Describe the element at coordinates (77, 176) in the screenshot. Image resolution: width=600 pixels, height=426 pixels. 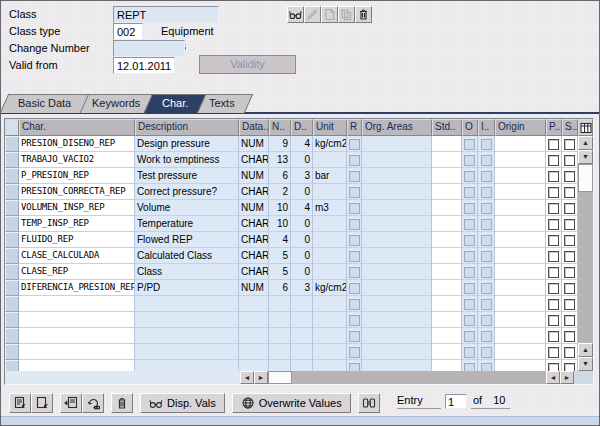
I see `cell-char: P_PRESION_REP` at that location.